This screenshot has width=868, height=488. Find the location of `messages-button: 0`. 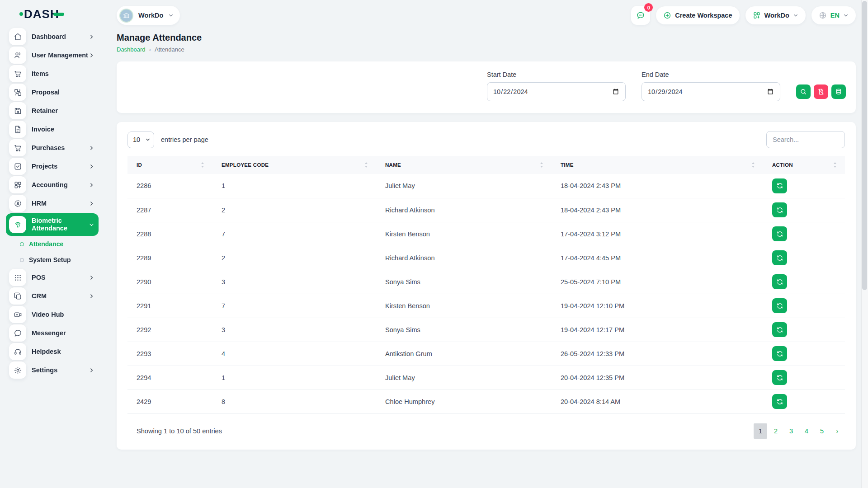

messages-button: 0 is located at coordinates (641, 15).